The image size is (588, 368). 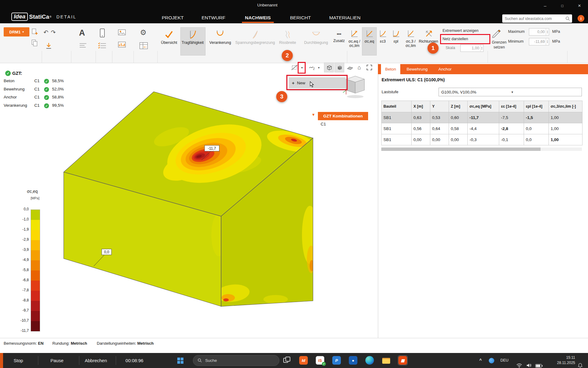 I want to click on netz-darstellen-toggle: Netz darstellen, so click(x=455, y=39).